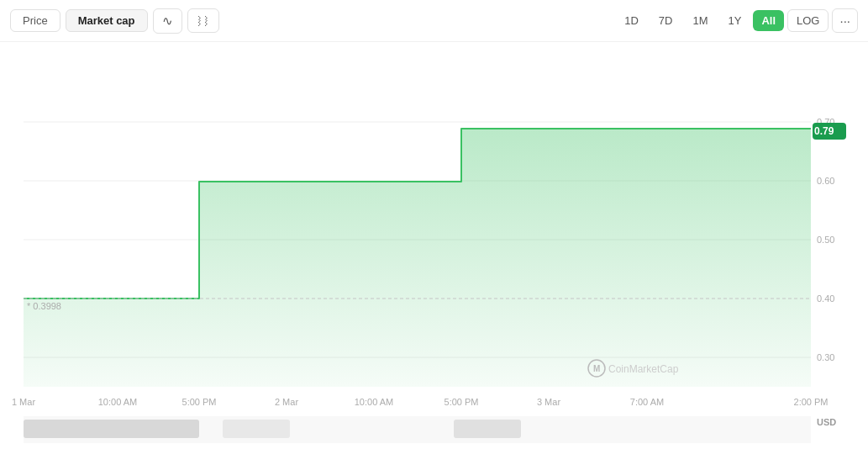 The width and height of the screenshot is (868, 449). What do you see at coordinates (734, 20) in the screenshot?
I see `time-btn-1y: 1Y` at bounding box center [734, 20].